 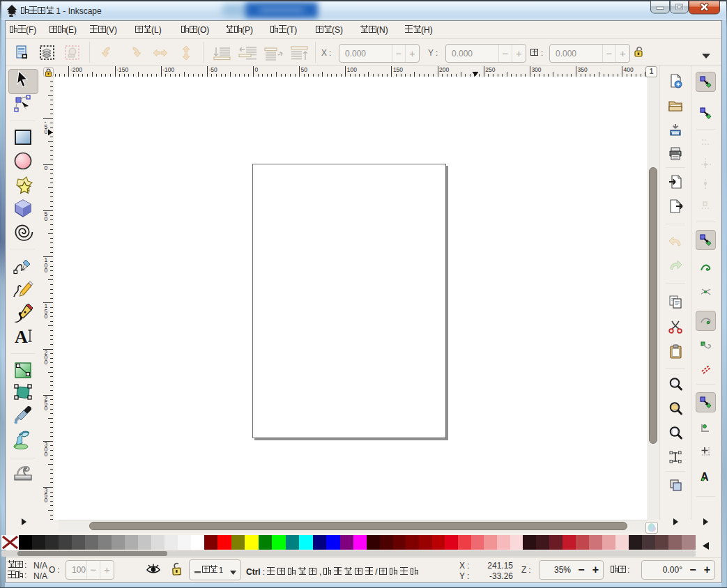 What do you see at coordinates (398, 70) in the screenshot?
I see `svg-text: 150` at bounding box center [398, 70].